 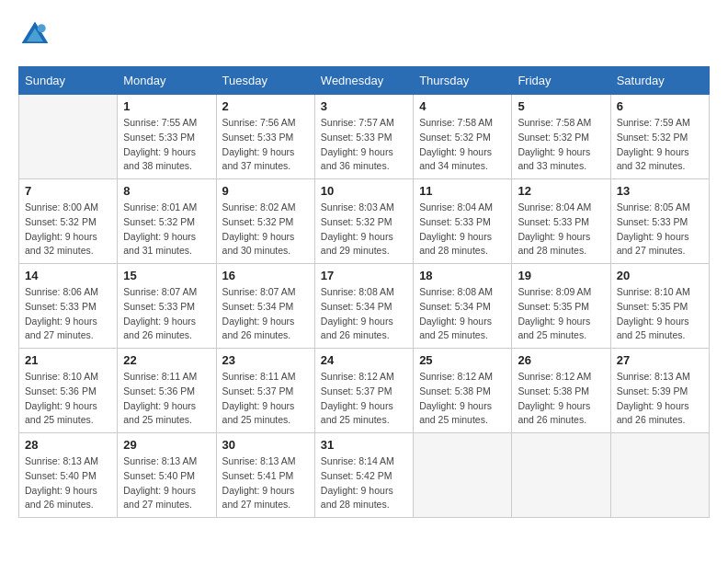 I want to click on day-info: Sunrise: 8:09 AMSunset: 5:35 PMDaylight:…, so click(x=561, y=315).